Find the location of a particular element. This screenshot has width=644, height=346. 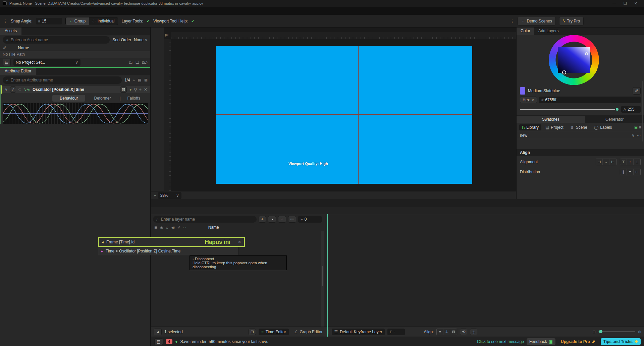

align-middle-icon: ↕ is located at coordinates (630, 162).